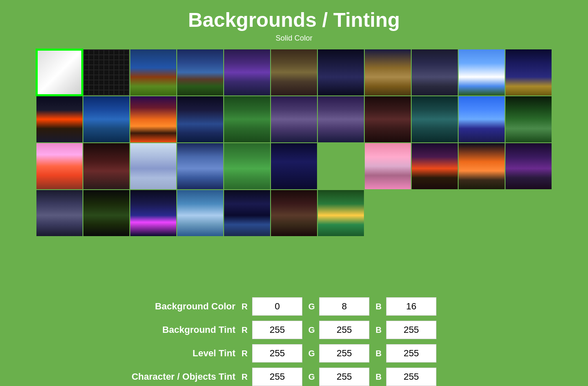  What do you see at coordinates (338, 377) in the screenshot?
I see `objects-tint-g-group: G` at bounding box center [338, 377].